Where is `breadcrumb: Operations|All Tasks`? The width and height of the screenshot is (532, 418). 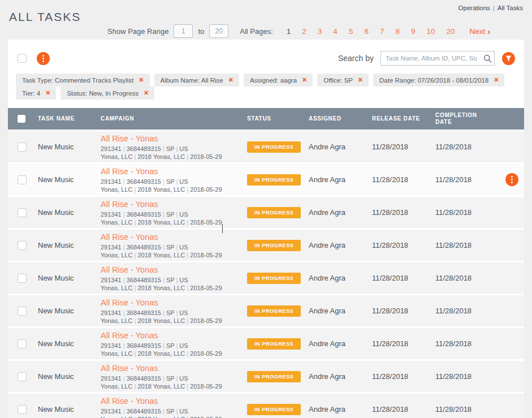
breadcrumb: Operations|All Tasks is located at coordinates (491, 8).